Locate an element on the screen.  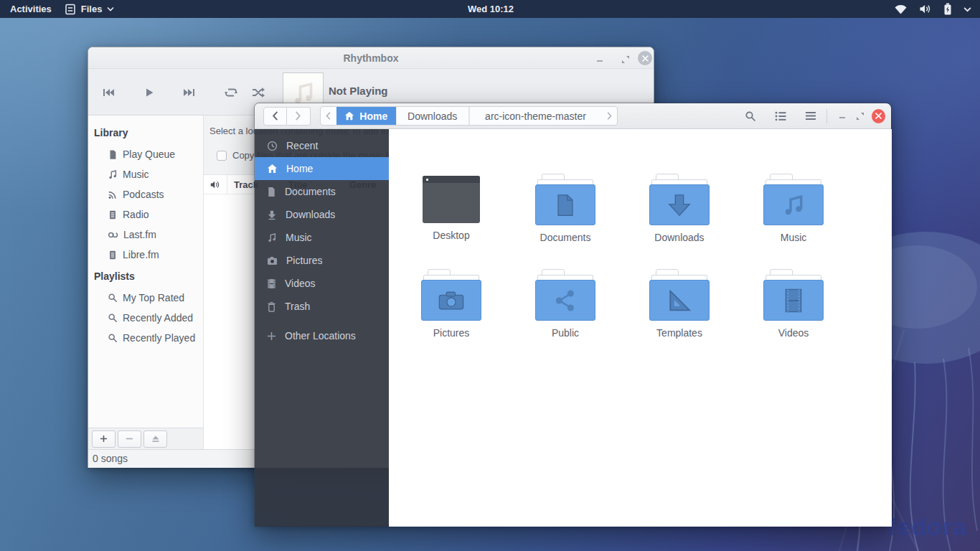
wifi-icon is located at coordinates (901, 9).